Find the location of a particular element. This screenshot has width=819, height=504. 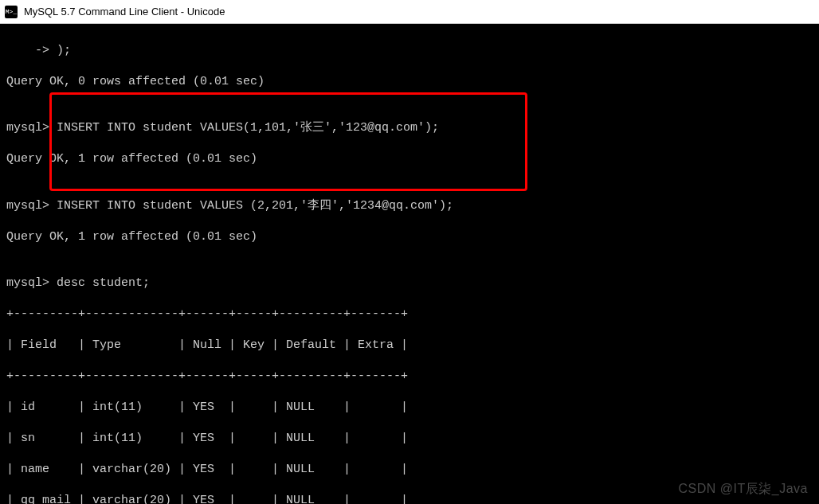

window-titlebar: M>_ MySQL 5.7 Command Line Client - Unic… is located at coordinates (410, 12).